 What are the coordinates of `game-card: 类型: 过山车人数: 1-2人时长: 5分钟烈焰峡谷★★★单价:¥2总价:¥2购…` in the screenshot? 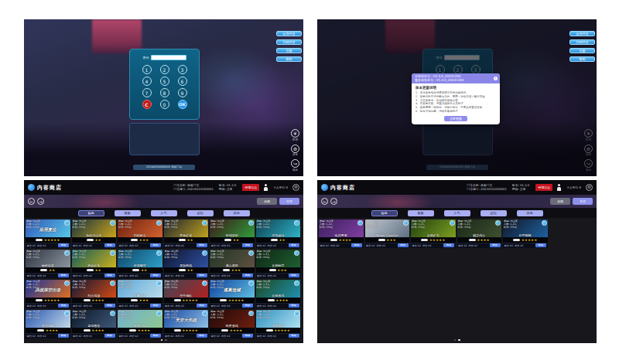 It's located at (140, 233).